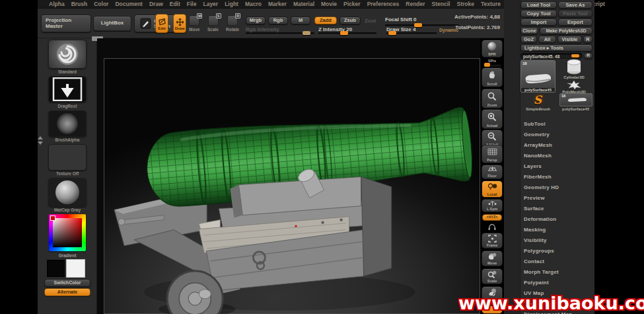 The height and width of the screenshot is (314, 644). Describe the element at coordinates (538, 77) in the screenshot. I see `active-tool-thumbnail: 18 polySurface45` at that location.